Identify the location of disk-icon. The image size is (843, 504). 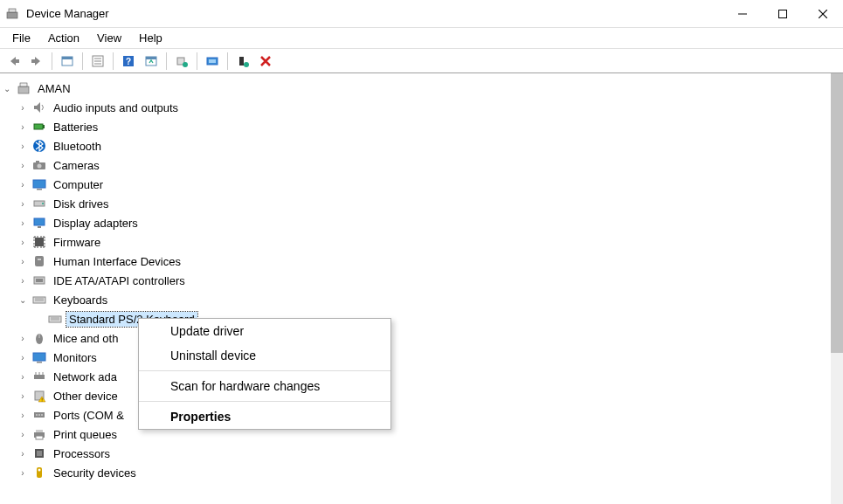
(39, 204).